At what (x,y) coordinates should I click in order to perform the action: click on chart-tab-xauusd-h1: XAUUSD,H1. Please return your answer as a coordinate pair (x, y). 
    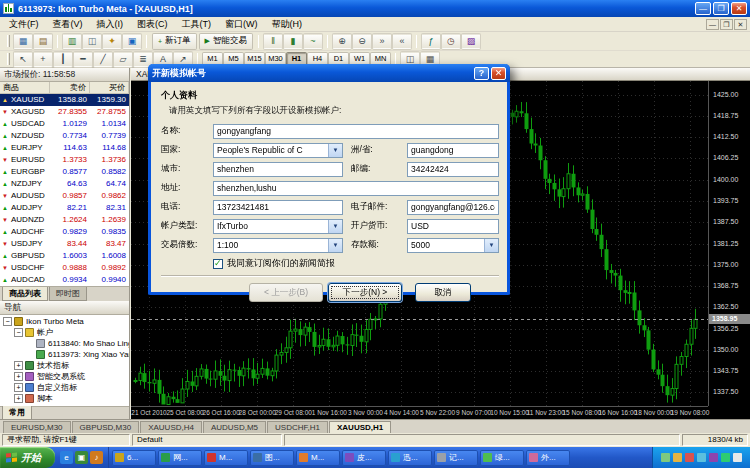
    Looking at the image, I should click on (360, 427).